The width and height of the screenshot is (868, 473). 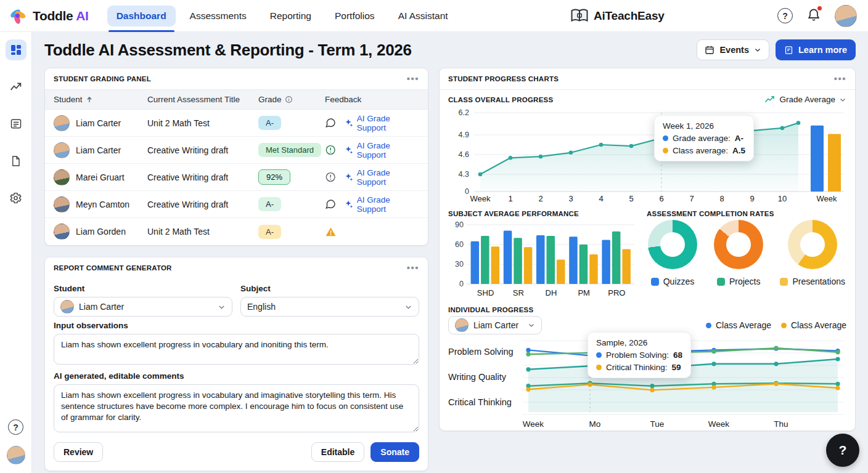 I want to click on ai-sparkle-icon, so click(x=349, y=150).